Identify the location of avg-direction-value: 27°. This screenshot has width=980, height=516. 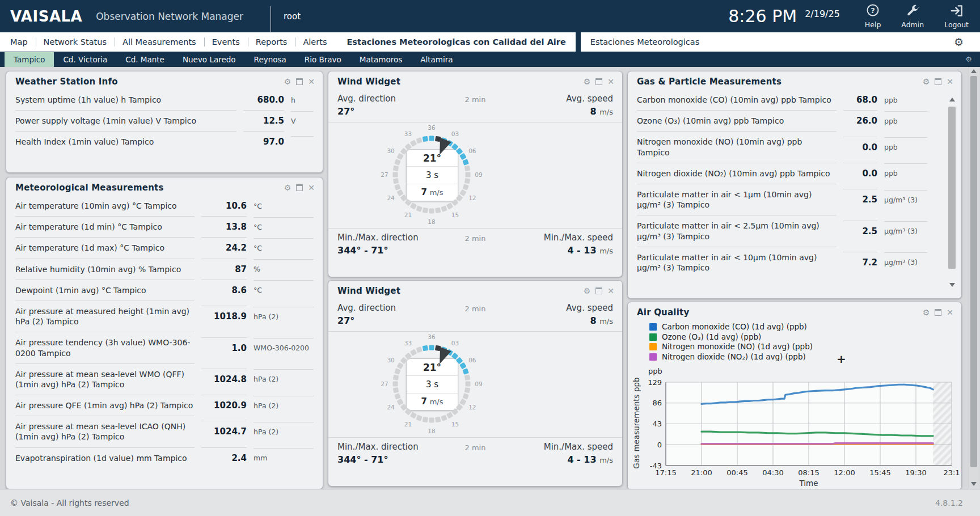
(394, 321).